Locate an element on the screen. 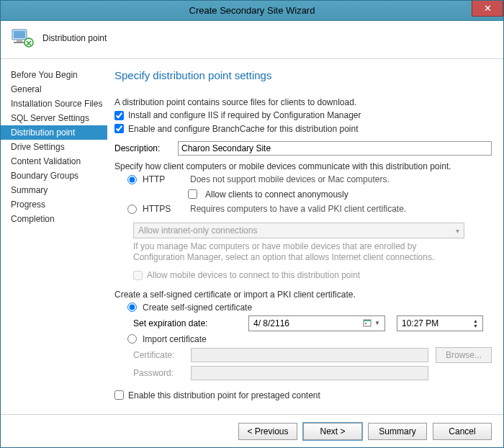  sidebar-item-completion: Completion is located at coordinates (54, 219).